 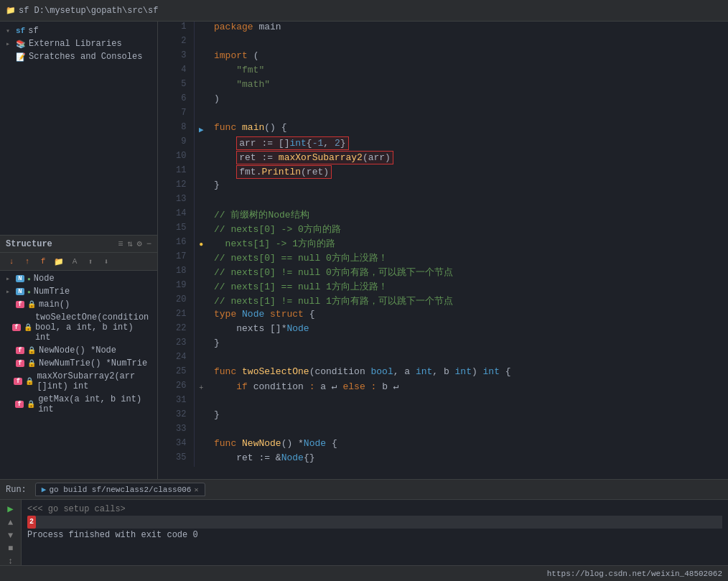 What do you see at coordinates (176, 417) in the screenshot?
I see `line-number: 32` at bounding box center [176, 417].